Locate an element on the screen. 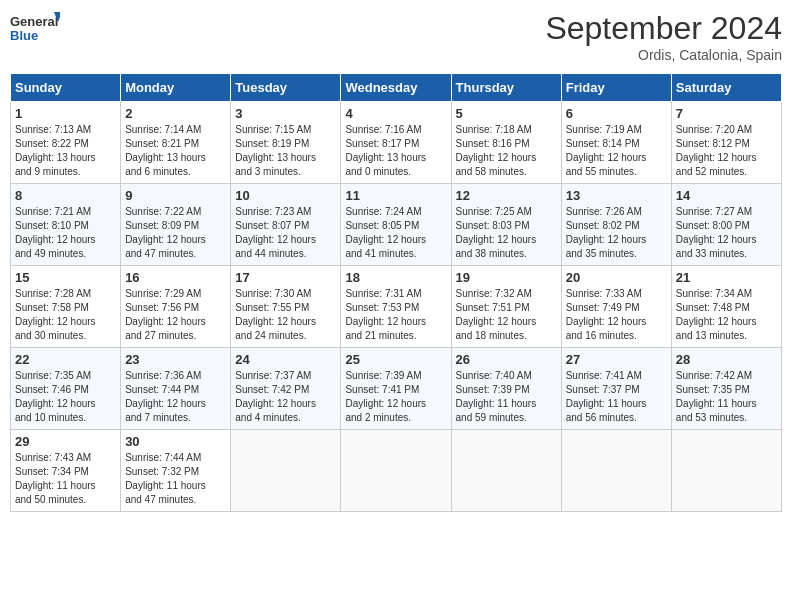  day-info: Sunrise: 7:36 AMSunset: 7:44 PMDaylight:… is located at coordinates (176, 397).